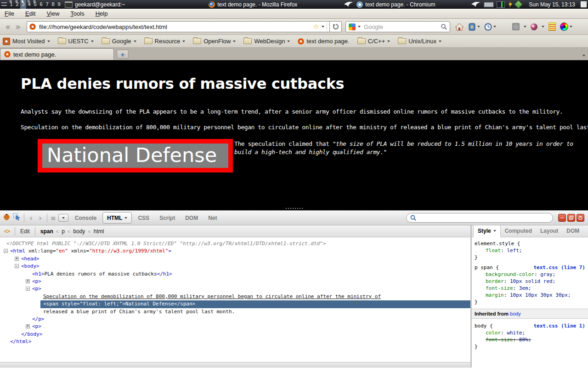 The width and height of the screenshot is (588, 368). Describe the element at coordinates (531, 268) in the screenshot. I see `css-selector-line: p span {text.css (line 7)` at that location.